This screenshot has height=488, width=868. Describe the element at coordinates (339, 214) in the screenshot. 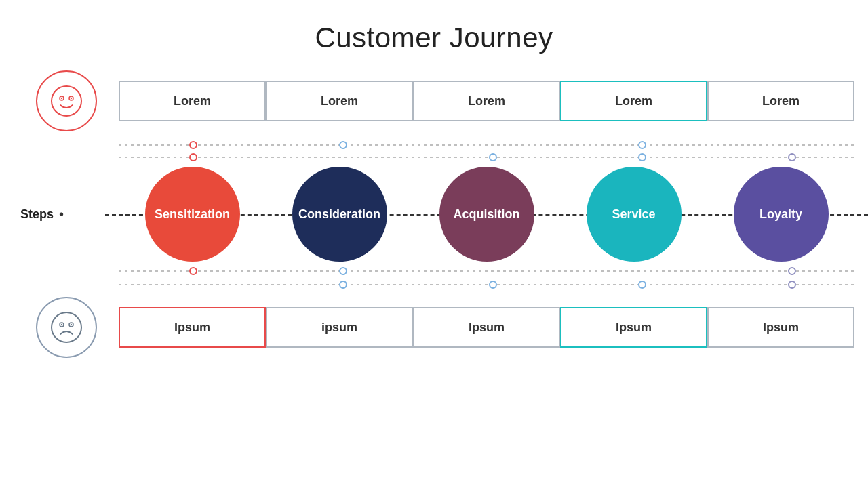

I see `step-consideration: Consideration` at that location.